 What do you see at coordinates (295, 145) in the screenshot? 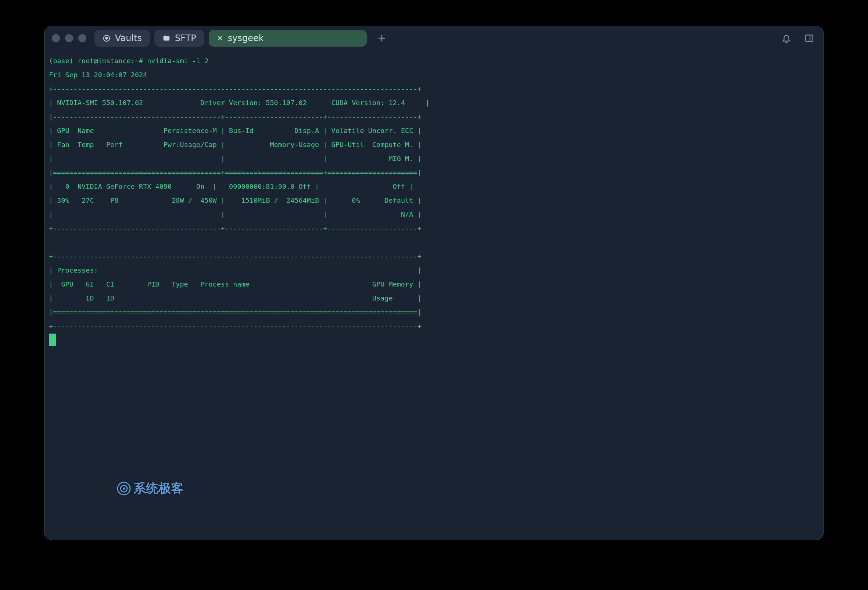
I see `hdr-mem: Memory-Usage` at bounding box center [295, 145].